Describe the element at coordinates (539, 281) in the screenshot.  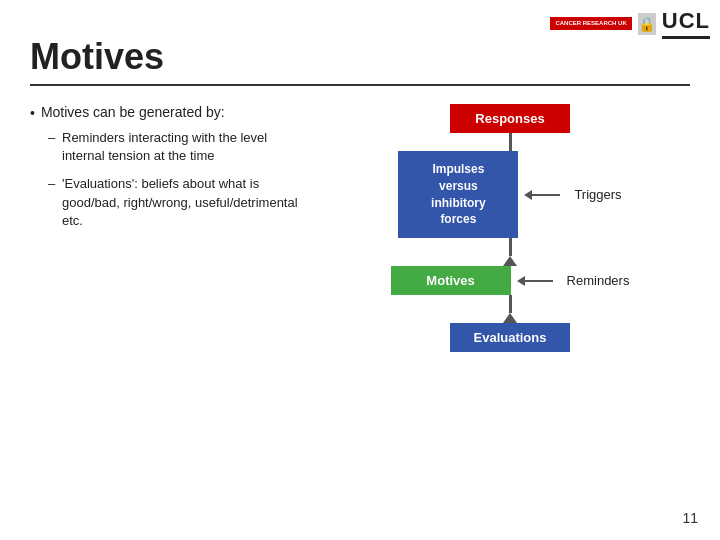
I see `arrow-line-reminders` at that location.